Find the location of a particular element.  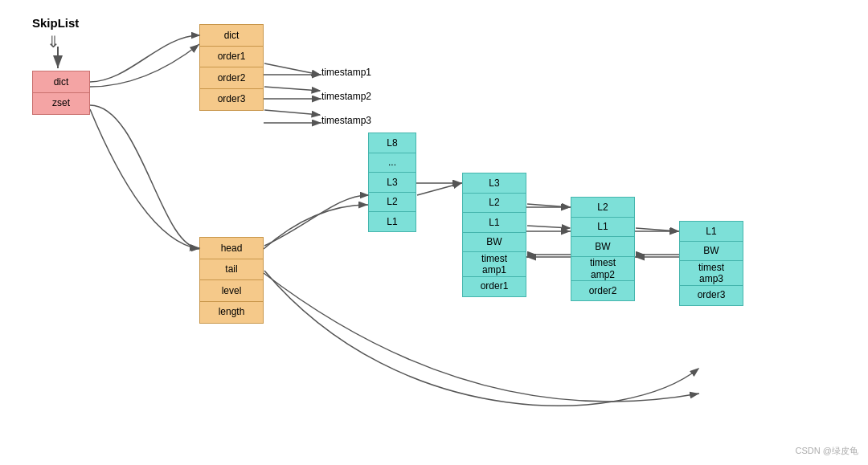

dict-box: dict order1 order2 order3 is located at coordinates (231, 67).